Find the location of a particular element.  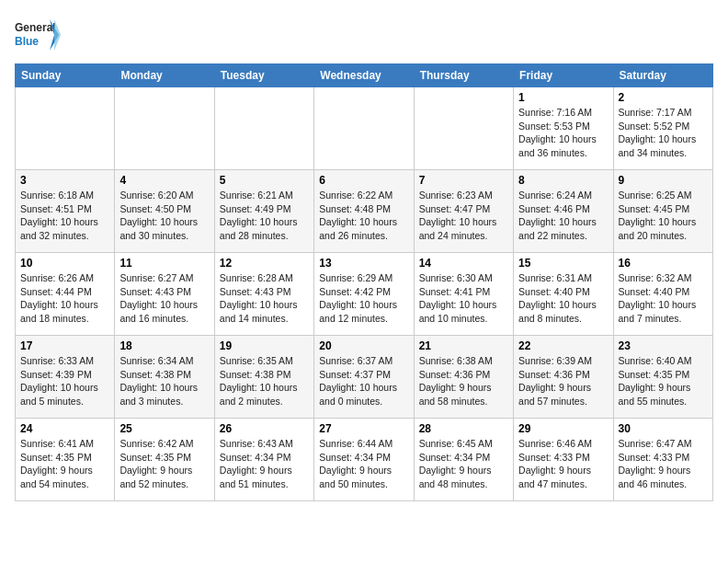

day-info: Sunrise: 6:34 AM Sunset: 4:38 PM Dayligh… is located at coordinates (164, 381).